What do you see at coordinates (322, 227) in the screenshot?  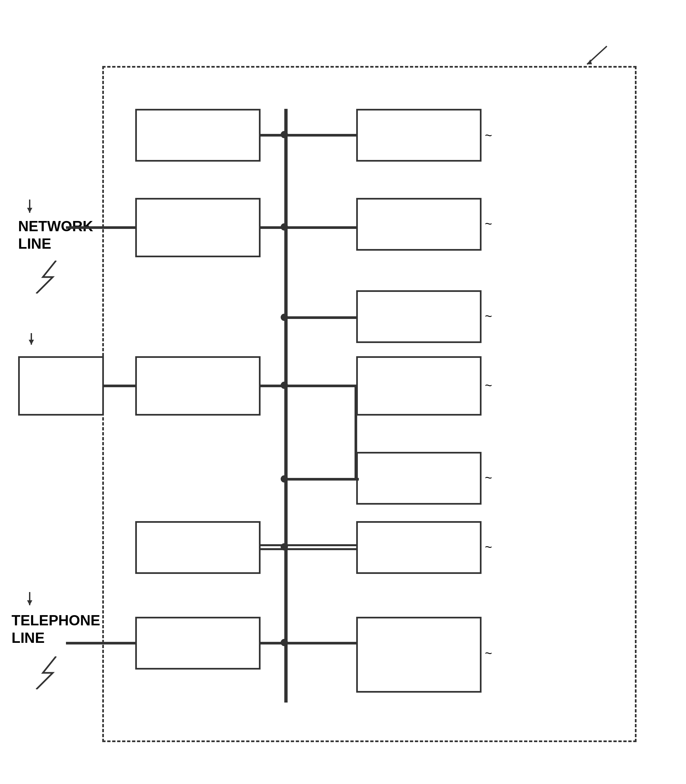 I see `bus-to-rom` at bounding box center [322, 227].